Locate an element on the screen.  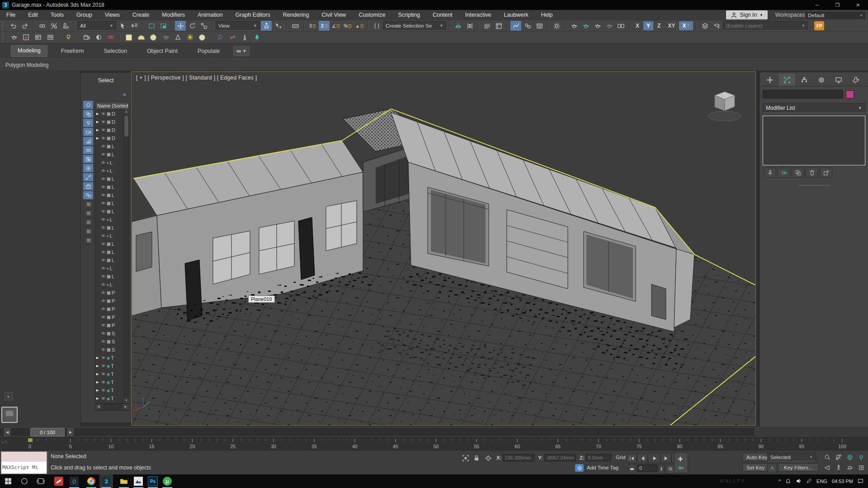
light-lister-button is located at coordinates (68, 38).